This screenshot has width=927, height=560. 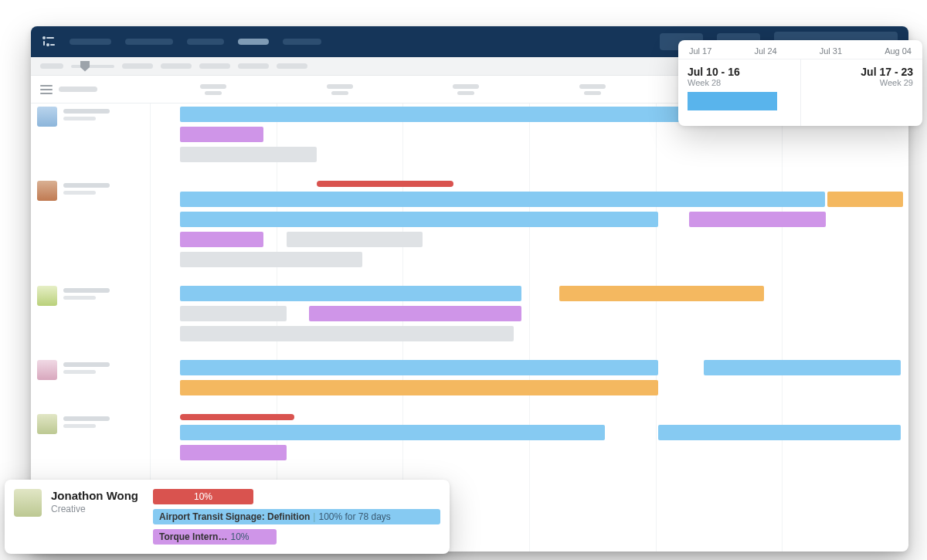 What do you see at coordinates (862, 83) in the screenshot?
I see `week-label: Week 29` at bounding box center [862, 83].